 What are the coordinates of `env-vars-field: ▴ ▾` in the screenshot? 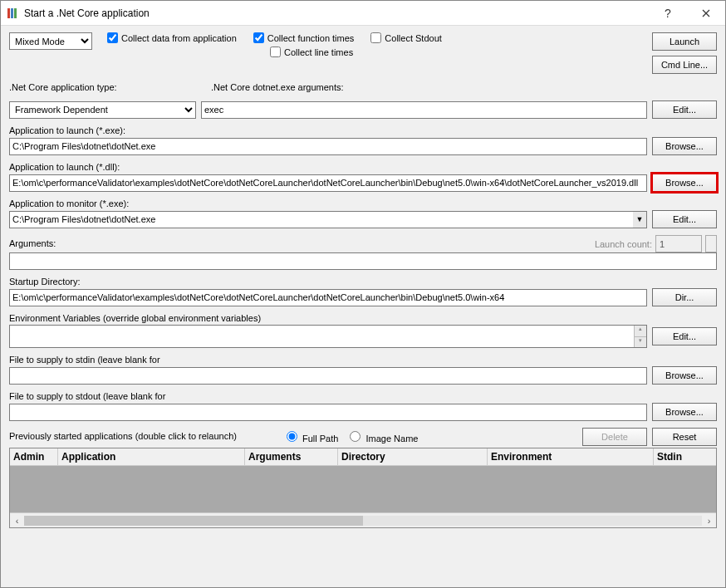 It's located at (328, 336).